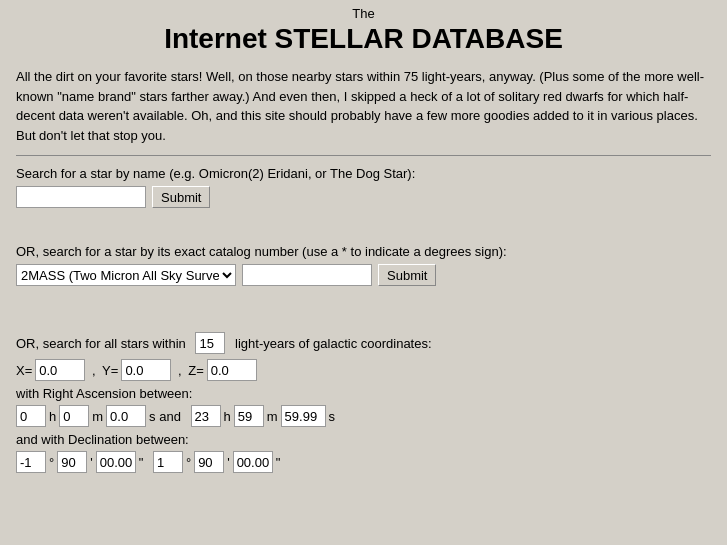 Image resolution: width=727 pixels, height=545 pixels. Describe the element at coordinates (278, 462) in the screenshot. I see `dec-s2-label: "` at that location.